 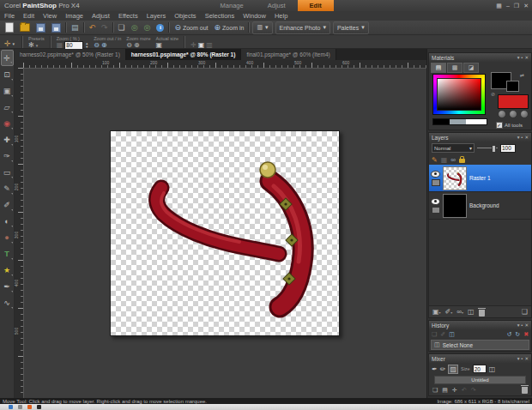 I want to click on zoom-in-button: ⊕Zoom in, so click(x=230, y=27).